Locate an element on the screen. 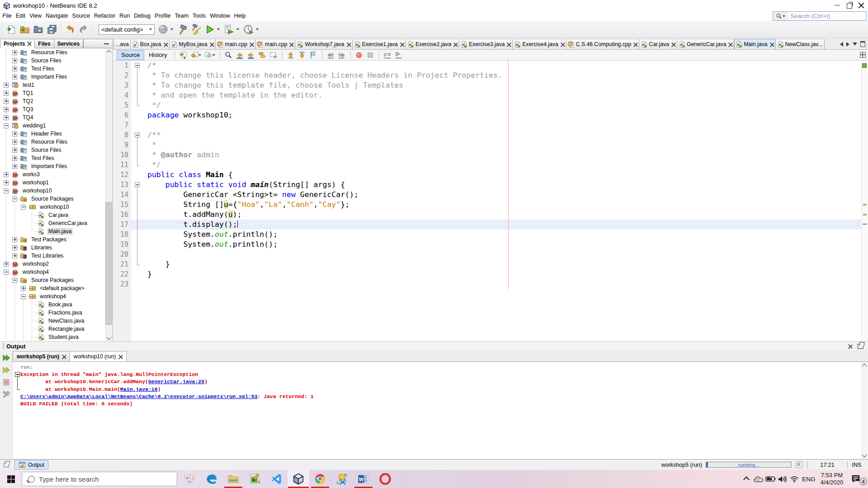  taskbar-clock: 7:53 PM4/4/2020 is located at coordinates (832, 479).